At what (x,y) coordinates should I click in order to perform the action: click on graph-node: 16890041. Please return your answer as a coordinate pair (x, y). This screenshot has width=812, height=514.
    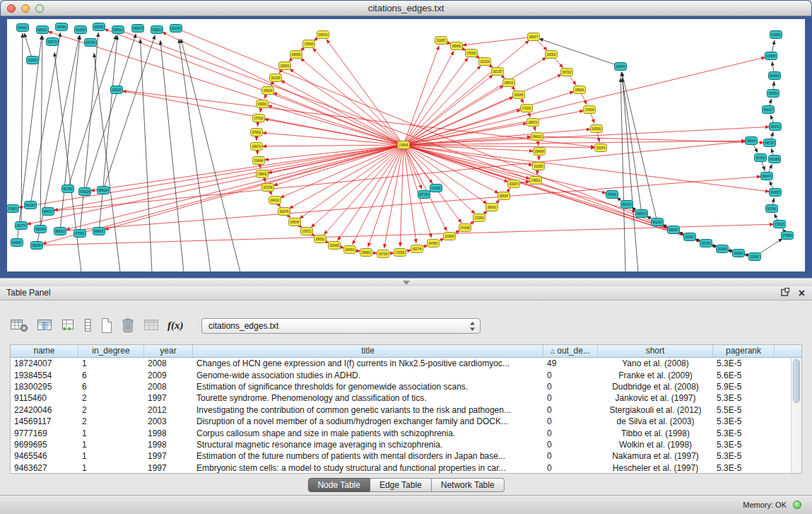
    Looking at the image, I should click on (579, 90).